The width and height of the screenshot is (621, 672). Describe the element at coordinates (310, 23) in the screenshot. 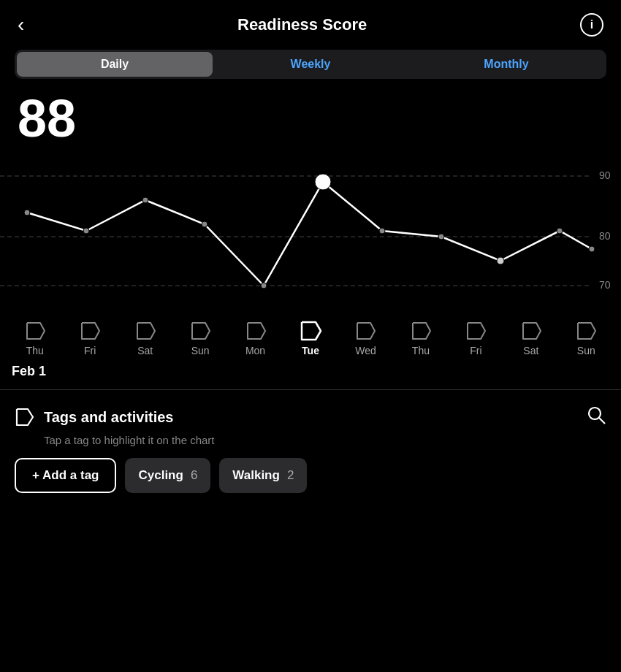

I see `header: ‹ Readiness Score i` at that location.